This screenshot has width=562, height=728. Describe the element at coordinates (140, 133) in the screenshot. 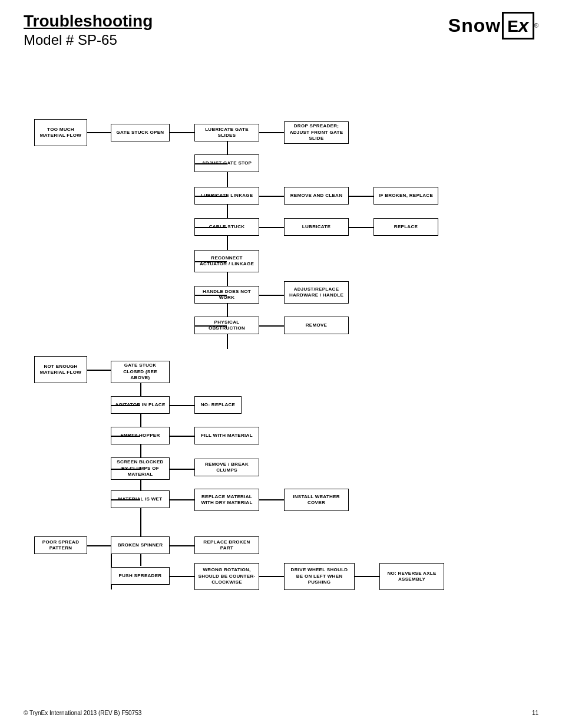

I see `box-gate-stuck-open: GATE STUCK OPEN` at that location.